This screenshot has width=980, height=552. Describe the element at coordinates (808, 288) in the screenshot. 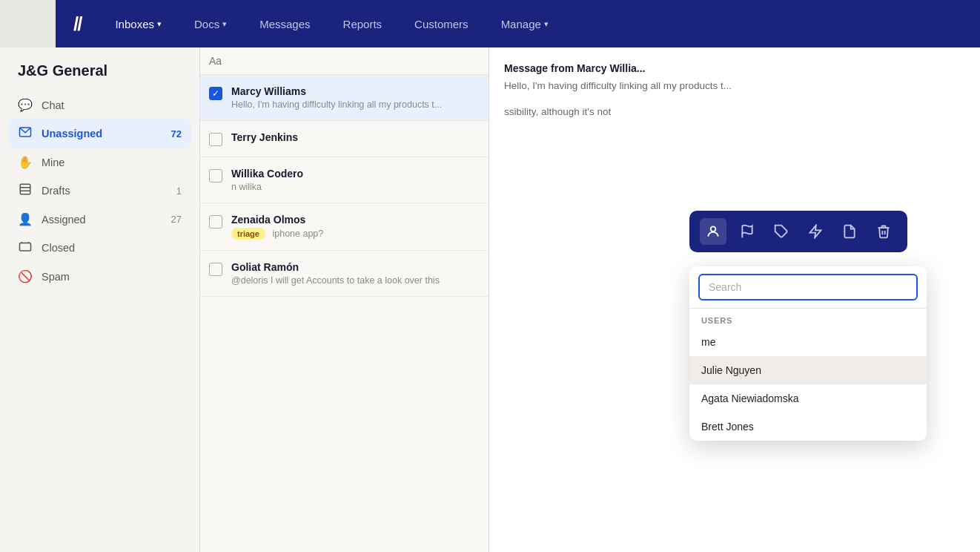

I see `assign-search-container` at that location.